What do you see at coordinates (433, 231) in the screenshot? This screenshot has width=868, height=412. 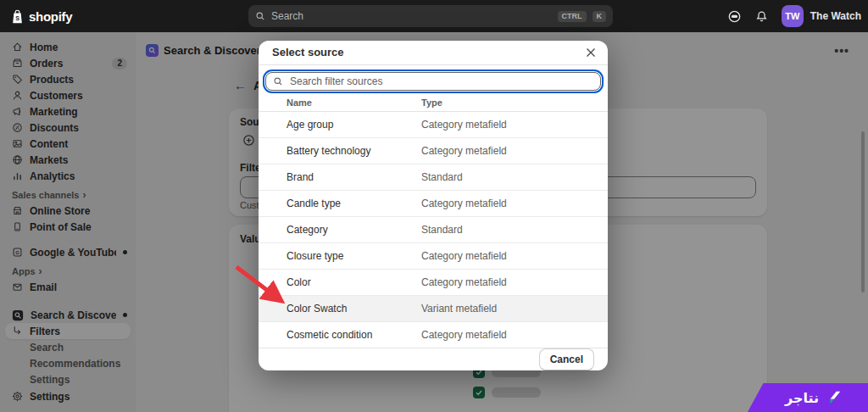 I see `table-row: CategoryStandard` at bounding box center [433, 231].